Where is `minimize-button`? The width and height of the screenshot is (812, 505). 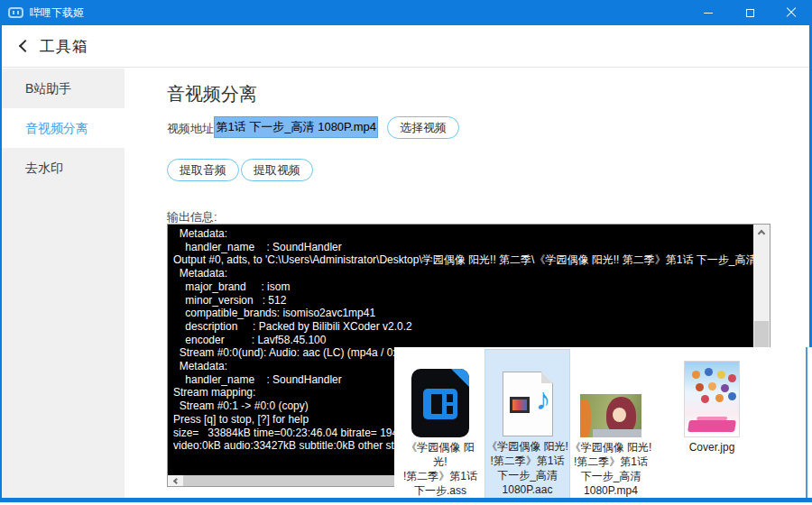 minimize-button is located at coordinates (708, 13).